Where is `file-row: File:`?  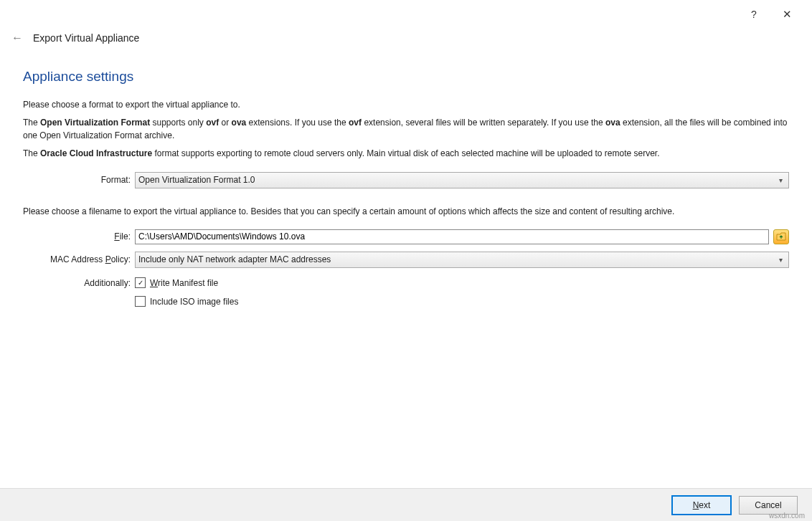 file-row: File: is located at coordinates (406, 236).